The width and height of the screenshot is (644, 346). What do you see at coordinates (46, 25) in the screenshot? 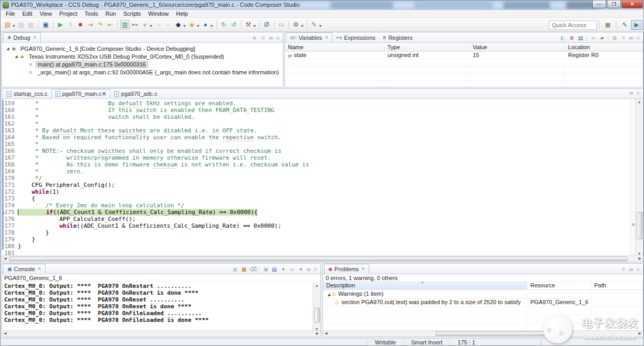
I see `debug-button: ▣` at bounding box center [46, 25].